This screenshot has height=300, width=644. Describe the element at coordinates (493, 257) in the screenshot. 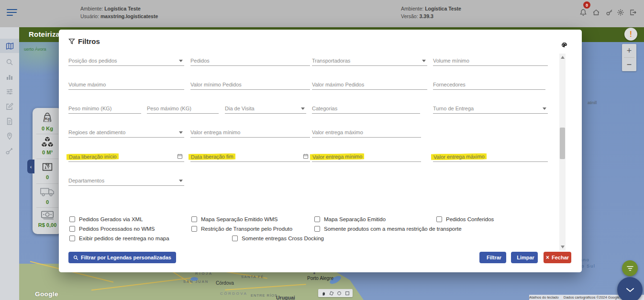

I see `filter-button: Filtrar` at that location.